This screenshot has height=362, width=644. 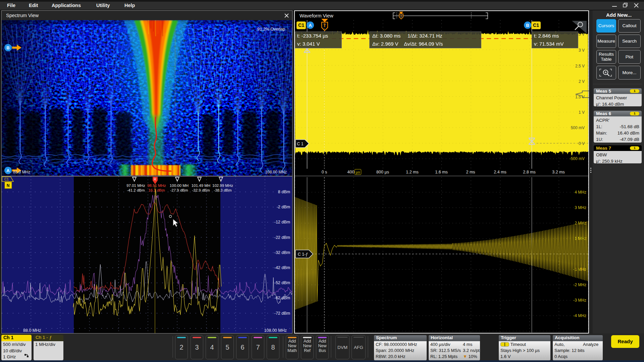 I want to click on svg-text: -32 dBm, so click(x=282, y=253).